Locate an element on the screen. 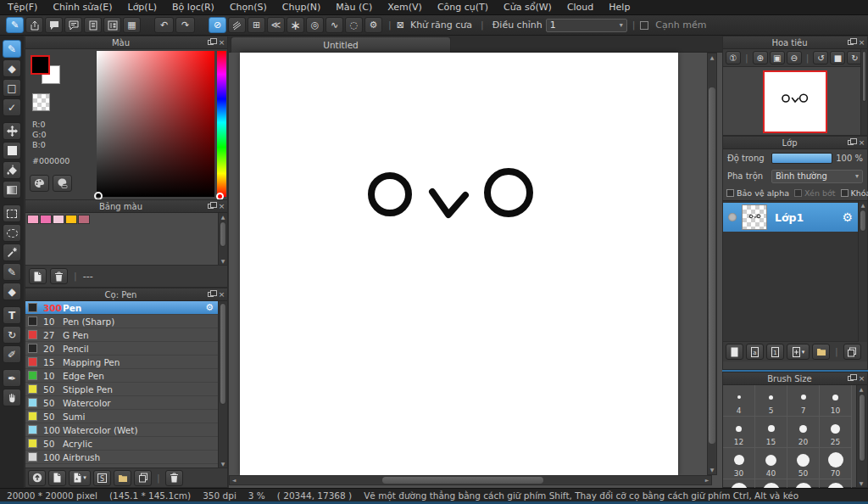 Image resolution: width=868 pixels, height=504 pixels. brush-row: 20 Pencil is located at coordinates (126, 349).